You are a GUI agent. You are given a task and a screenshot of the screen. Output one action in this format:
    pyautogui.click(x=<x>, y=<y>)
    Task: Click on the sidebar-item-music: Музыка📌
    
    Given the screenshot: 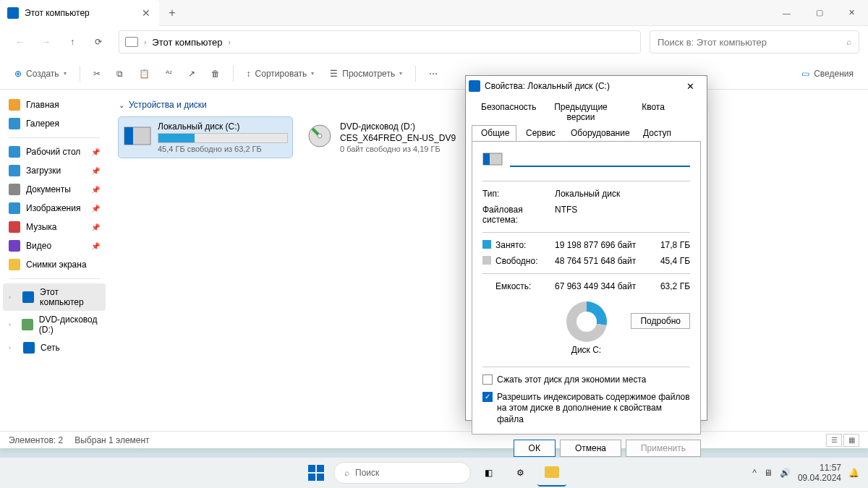 What is the action you would take?
    pyautogui.click(x=54, y=227)
    